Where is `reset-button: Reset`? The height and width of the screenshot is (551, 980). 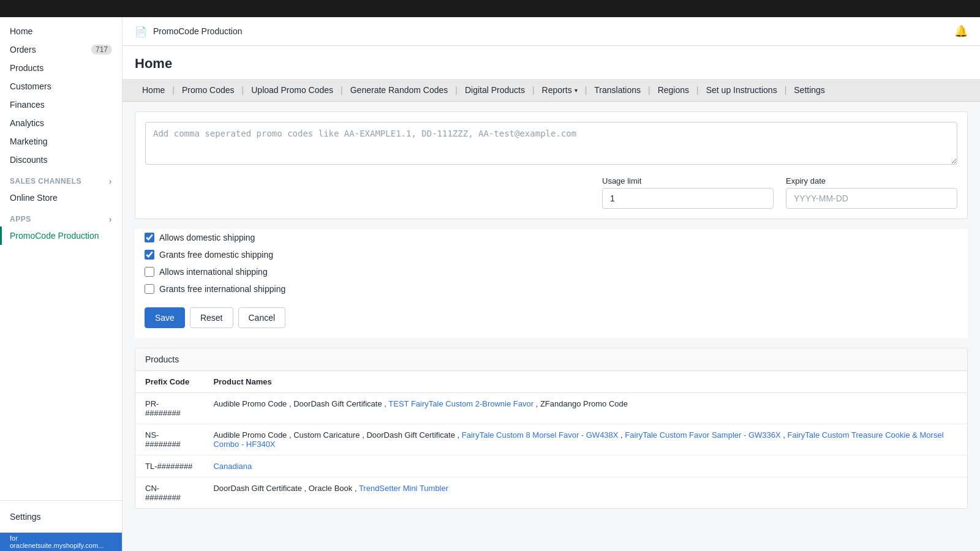 reset-button: Reset is located at coordinates (212, 318).